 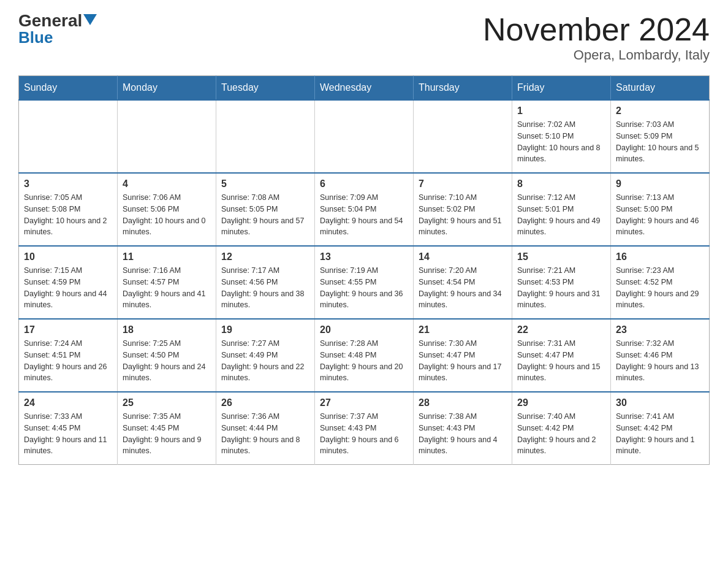 What do you see at coordinates (463, 88) in the screenshot?
I see `day-of-week-thursday: Thursday` at bounding box center [463, 88].